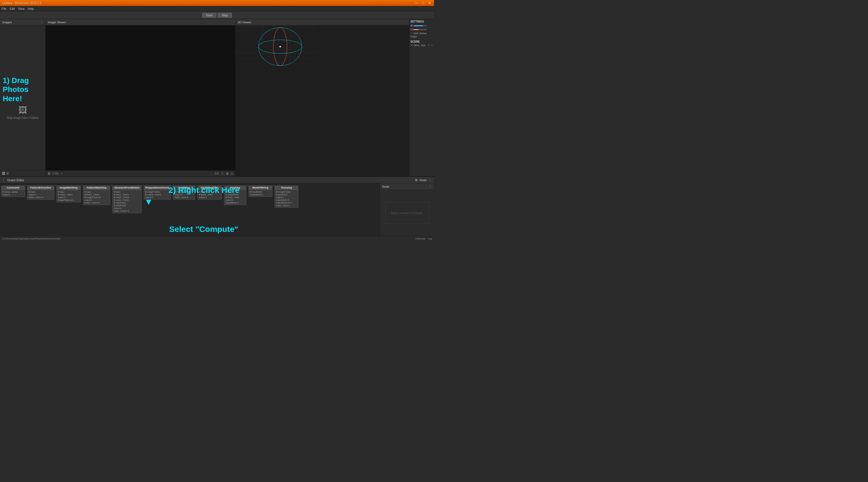 The height and width of the screenshot is (482, 868). What do you see at coordinates (127, 200) in the screenshot?
I see `node-structure-from-motion: StructureFromMotion input featur...older…` at bounding box center [127, 200].